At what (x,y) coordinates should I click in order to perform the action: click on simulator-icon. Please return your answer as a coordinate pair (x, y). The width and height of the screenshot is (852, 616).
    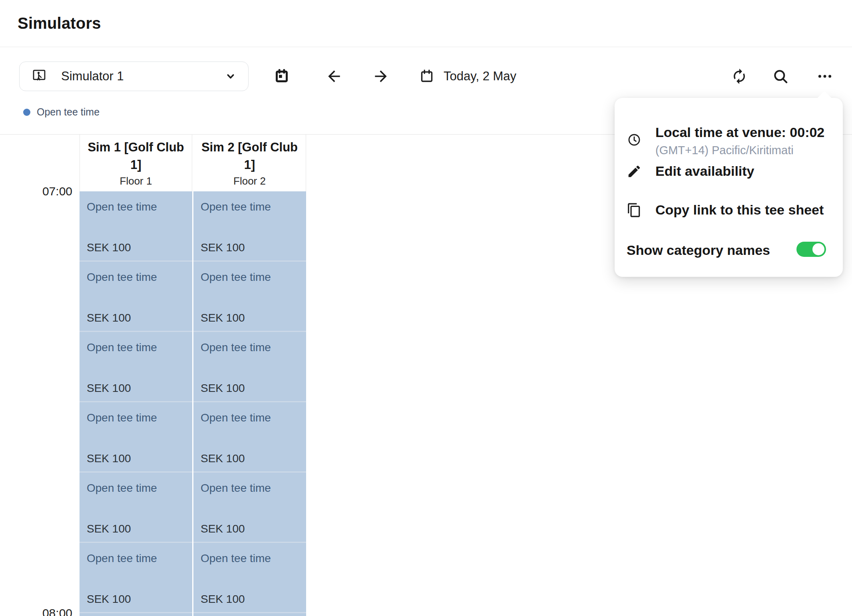
    Looking at the image, I should click on (39, 76).